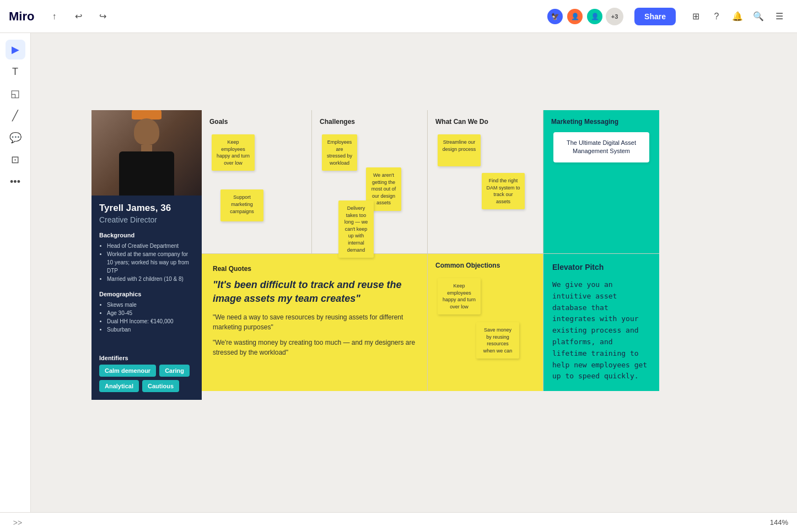  What do you see at coordinates (696, 17) in the screenshot?
I see `filter-icon-btn: ⊞` at bounding box center [696, 17].